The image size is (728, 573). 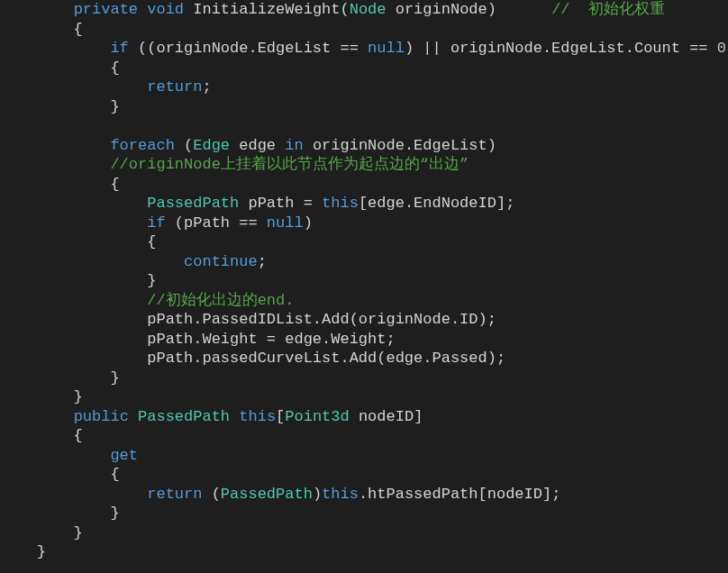 I want to click on code-token: InitializeWeight(, so click(x=267, y=9).